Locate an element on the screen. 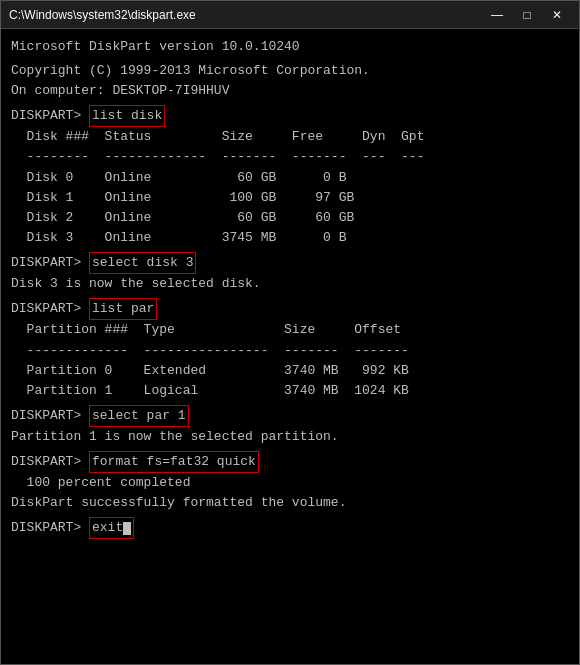 The width and height of the screenshot is (580, 665). par-row-0: Partition 0 Extended 3740 MB 992 KB is located at coordinates (290, 371).